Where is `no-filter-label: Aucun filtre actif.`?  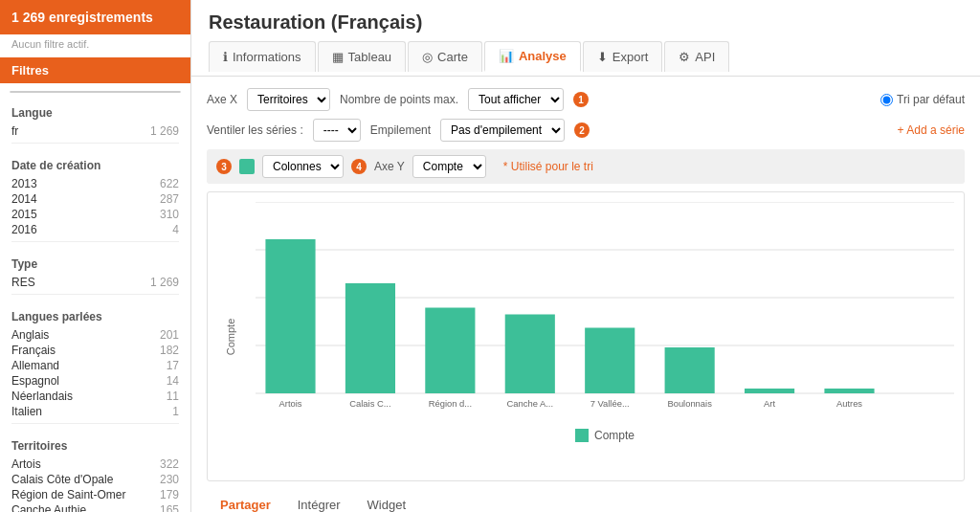 no-filter-label: Aucun filtre actif. is located at coordinates (96, 46).